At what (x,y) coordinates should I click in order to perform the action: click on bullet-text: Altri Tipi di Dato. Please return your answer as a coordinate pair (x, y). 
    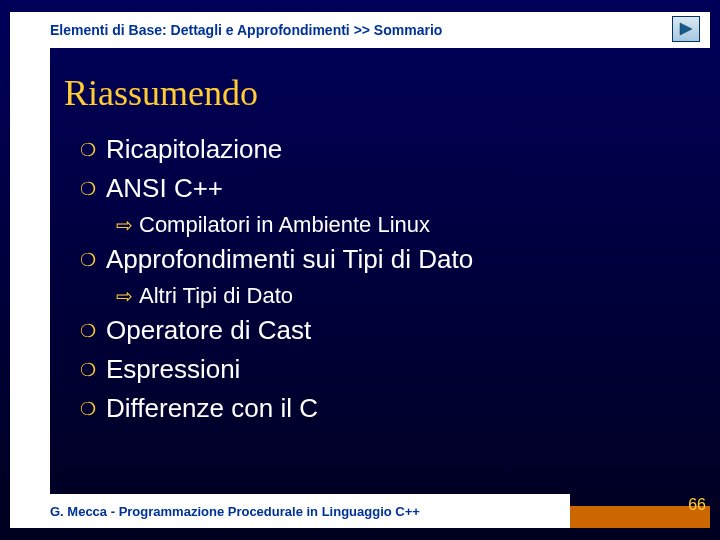
    Looking at the image, I should click on (216, 296).